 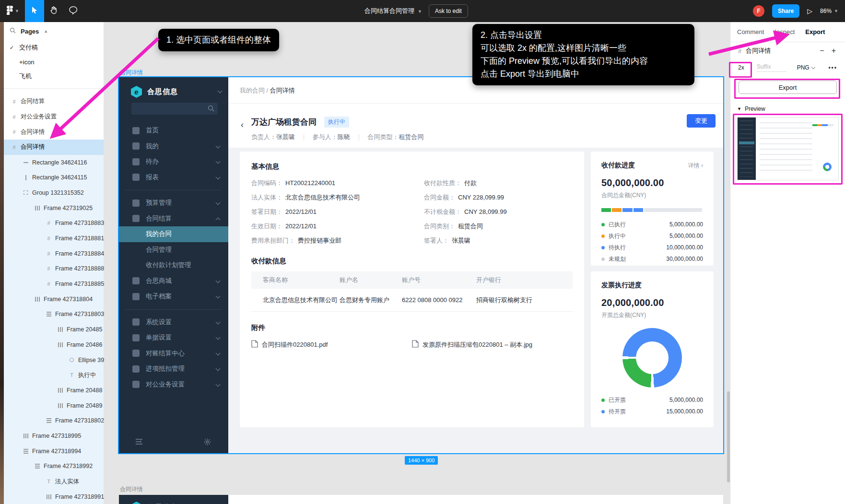 What do you see at coordinates (131, 73) in the screenshot?
I see `artboard-label: 合同详情` at bounding box center [131, 73].